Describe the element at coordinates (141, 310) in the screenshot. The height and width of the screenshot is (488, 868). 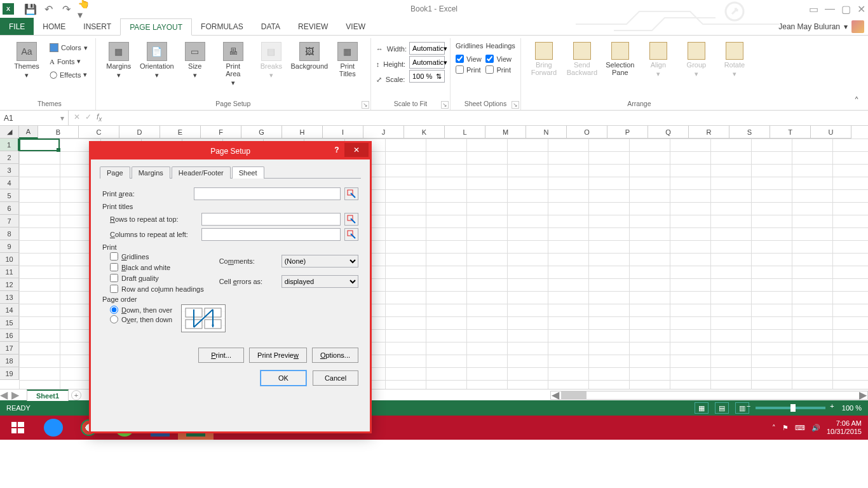
I see `downover-radio: Down, then over` at that location.